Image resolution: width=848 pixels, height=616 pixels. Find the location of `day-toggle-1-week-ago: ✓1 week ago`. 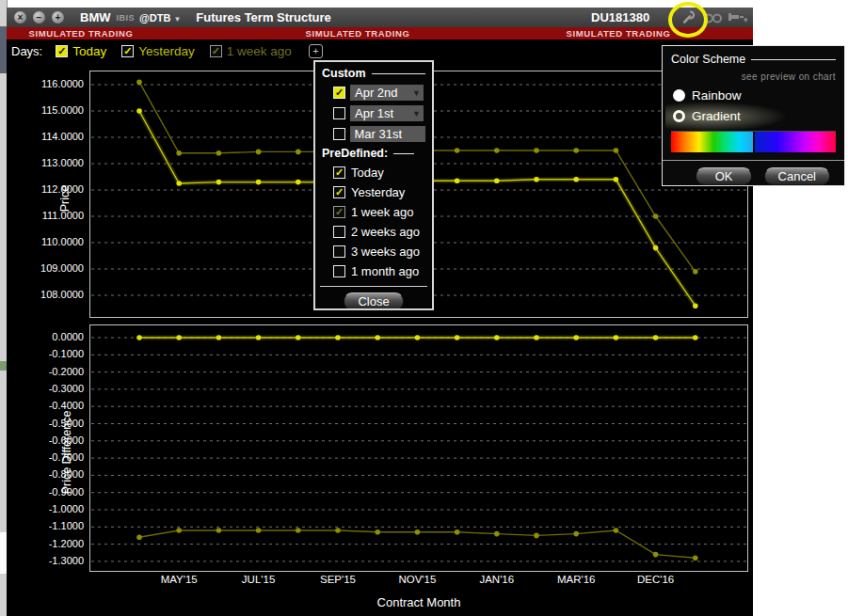

day-toggle-1-week-ago: ✓1 week ago is located at coordinates (250, 51).